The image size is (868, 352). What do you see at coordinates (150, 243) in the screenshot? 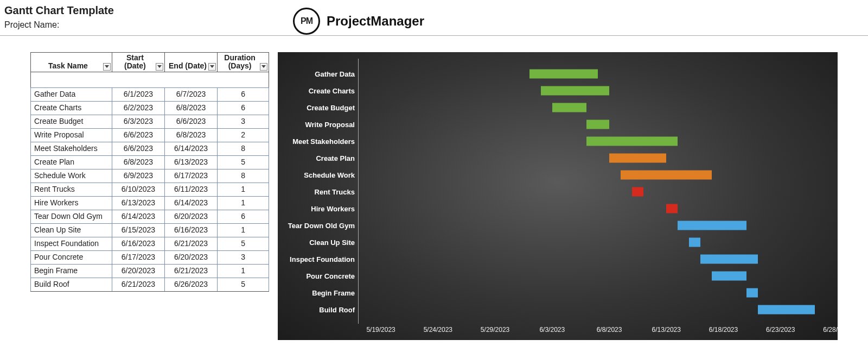
I see `table-row: Inspect Foundation6/16/20236/21/20235` at bounding box center [150, 243].